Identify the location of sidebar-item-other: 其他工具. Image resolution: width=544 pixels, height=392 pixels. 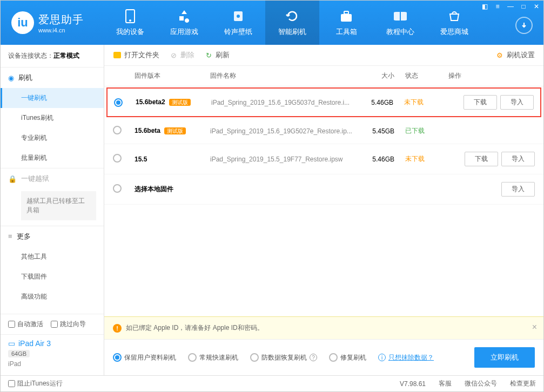
(52, 257).